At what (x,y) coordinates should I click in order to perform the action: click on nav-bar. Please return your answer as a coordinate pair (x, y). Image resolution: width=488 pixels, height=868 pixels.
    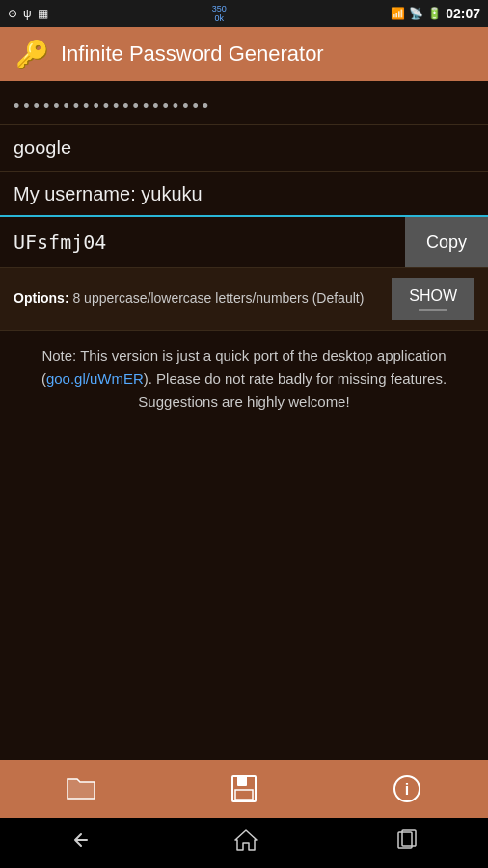
    Looking at the image, I should click on (244, 843).